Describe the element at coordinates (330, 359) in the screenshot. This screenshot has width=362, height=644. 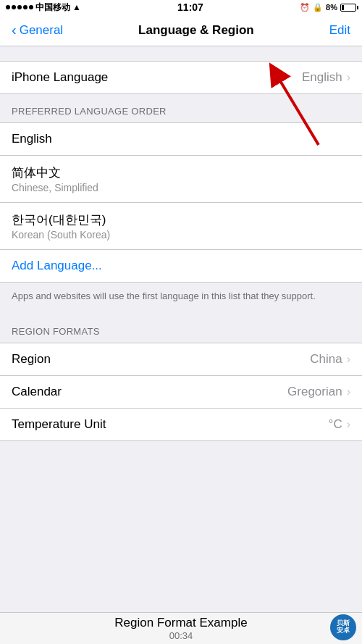
I see `region-value-group: China ›` at that location.